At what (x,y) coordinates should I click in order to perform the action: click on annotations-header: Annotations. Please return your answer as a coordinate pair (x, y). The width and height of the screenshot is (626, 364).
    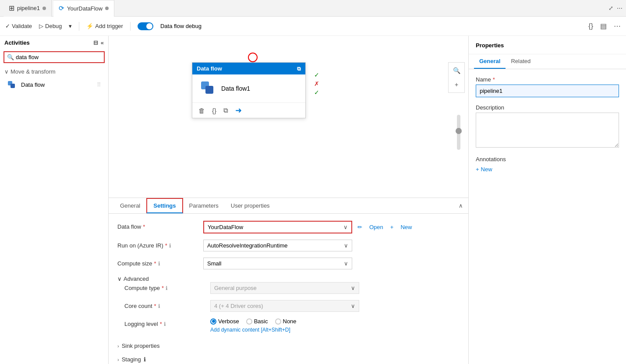
    Looking at the image, I should click on (548, 159).